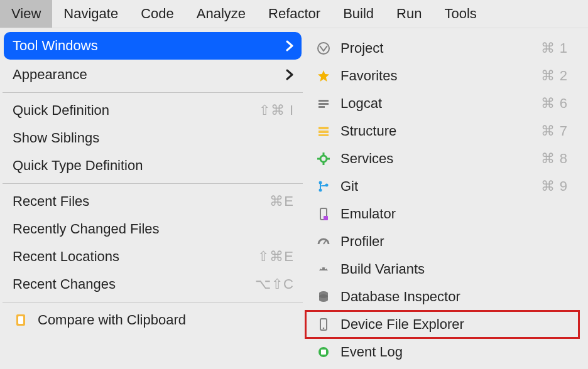  Describe the element at coordinates (442, 242) in the screenshot. I see `menu-item-profiler: Profiler` at that location.